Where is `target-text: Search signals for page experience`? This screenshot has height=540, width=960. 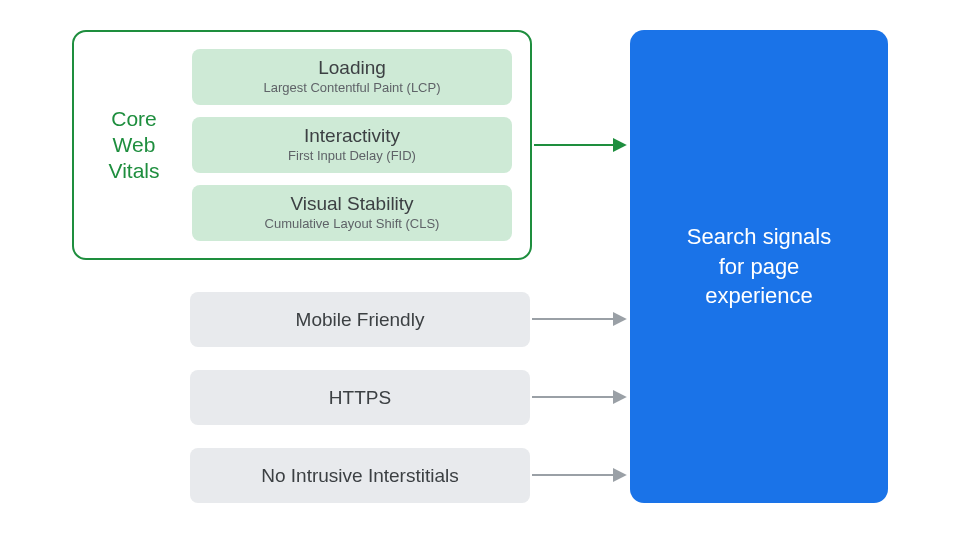 target-text: Search signals for page experience is located at coordinates (759, 266).